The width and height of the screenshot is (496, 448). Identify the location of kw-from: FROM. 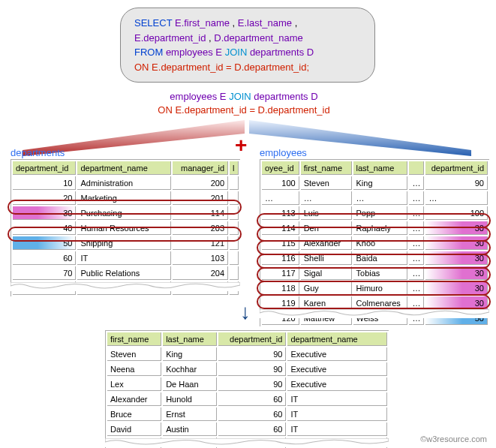
(149, 53).